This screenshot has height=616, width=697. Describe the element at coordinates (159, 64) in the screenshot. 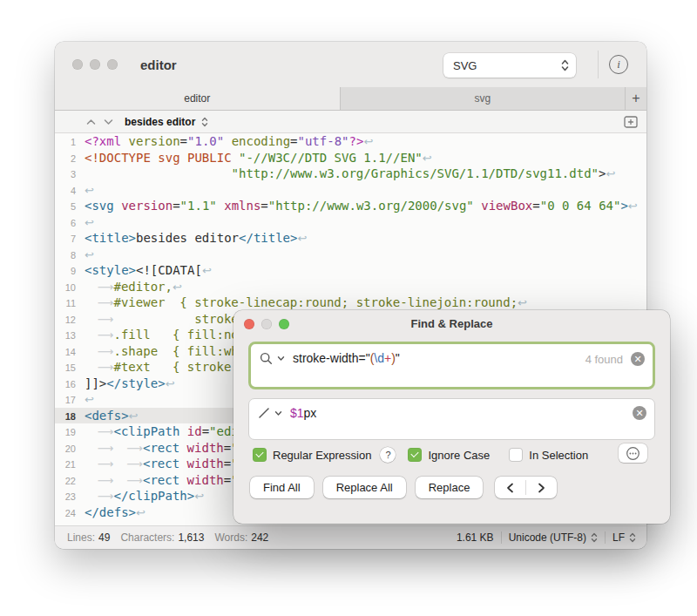

I see `window-title: editor` at that location.